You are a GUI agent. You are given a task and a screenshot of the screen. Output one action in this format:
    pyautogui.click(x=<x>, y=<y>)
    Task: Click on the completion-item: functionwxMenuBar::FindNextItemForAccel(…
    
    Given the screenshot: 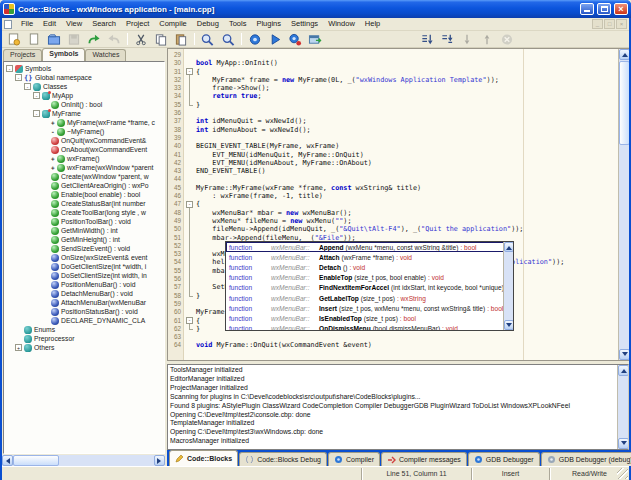 What is the action you would take?
    pyautogui.click(x=370, y=288)
    